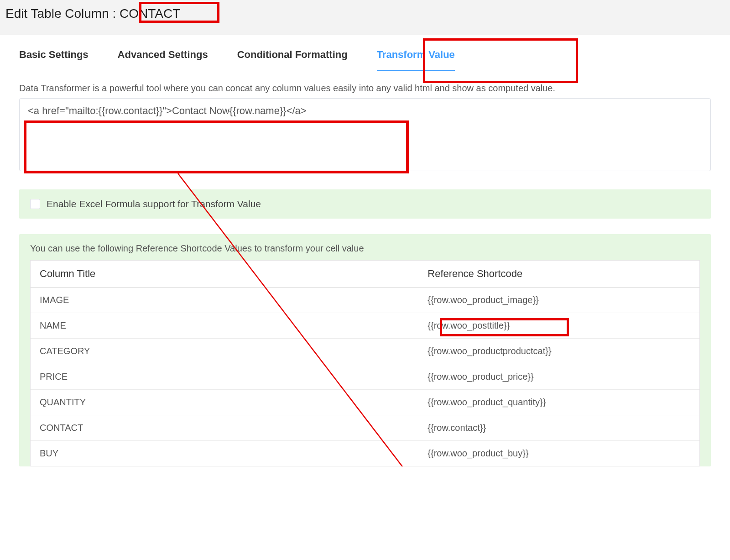 The height and width of the screenshot is (560, 730). Describe the element at coordinates (224, 351) in the screenshot. I see `cell-column-title: CATEGORY` at that location.